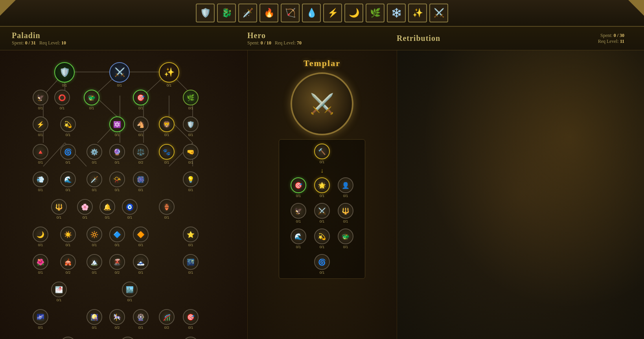  I want to click on paladin-node-r6-1: 🔱 0/1, so click(59, 209).